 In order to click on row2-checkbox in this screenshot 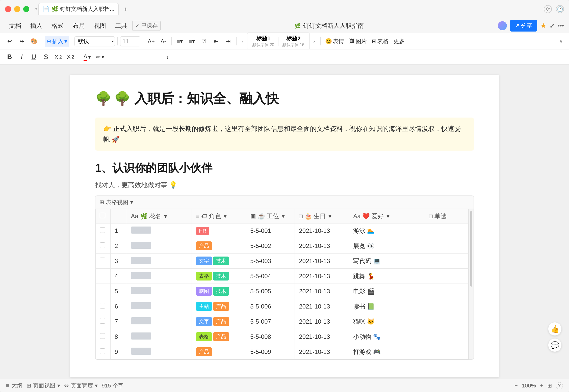, I will do `click(103, 246)`.